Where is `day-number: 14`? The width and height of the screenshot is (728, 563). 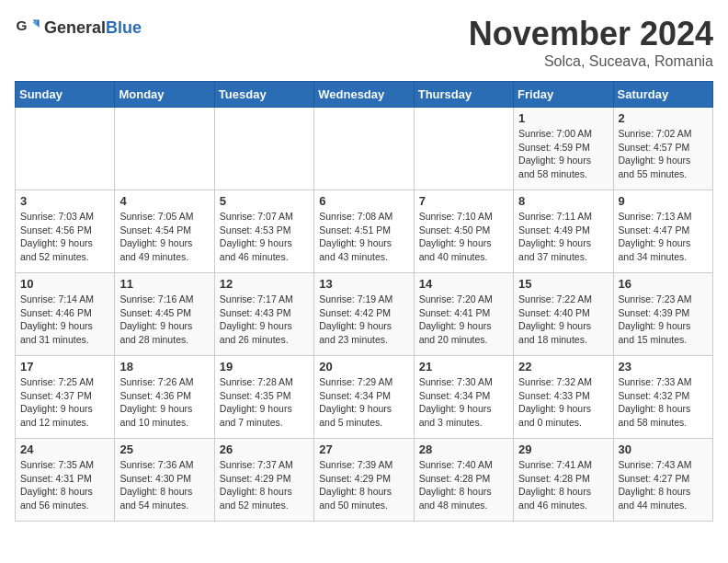
day-number: 14 is located at coordinates (463, 283).